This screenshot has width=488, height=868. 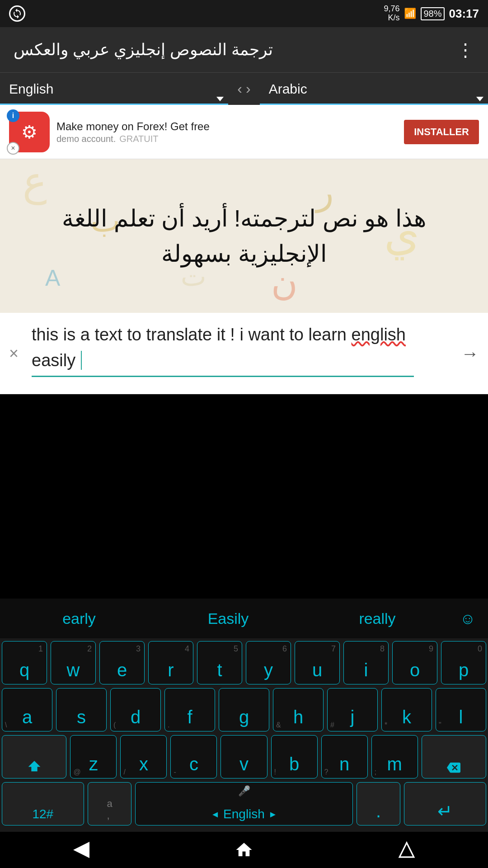 What do you see at coordinates (244, 814) in the screenshot?
I see `space-key-lang-label: English` at bounding box center [244, 814].